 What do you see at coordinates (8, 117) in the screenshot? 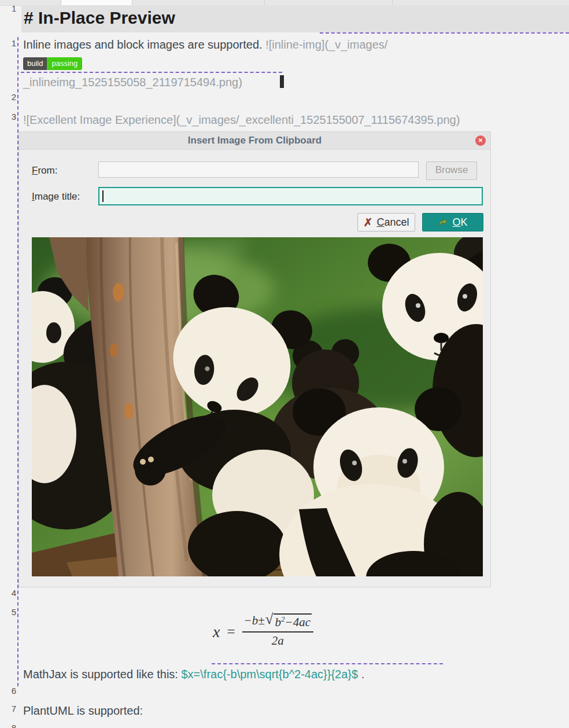
I see `line-number: 3` at bounding box center [8, 117].